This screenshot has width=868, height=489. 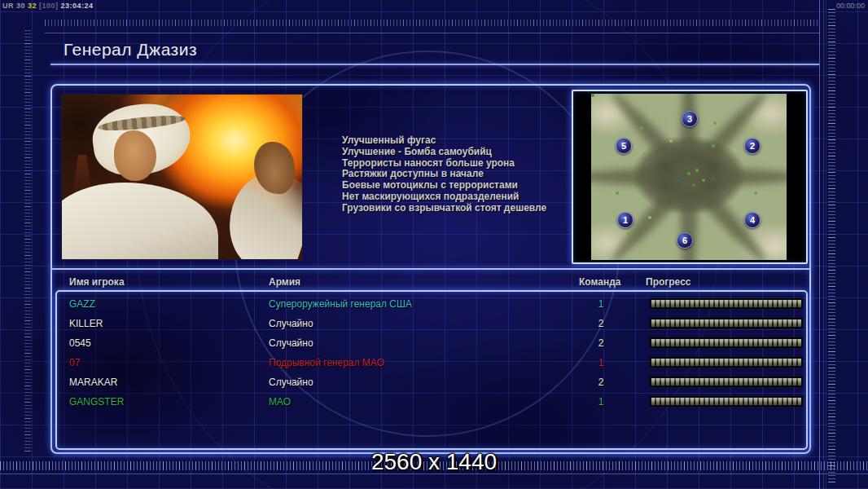 What do you see at coordinates (464, 141) in the screenshot?
I see `ability-item: Улучшенный фугас` at bounding box center [464, 141].